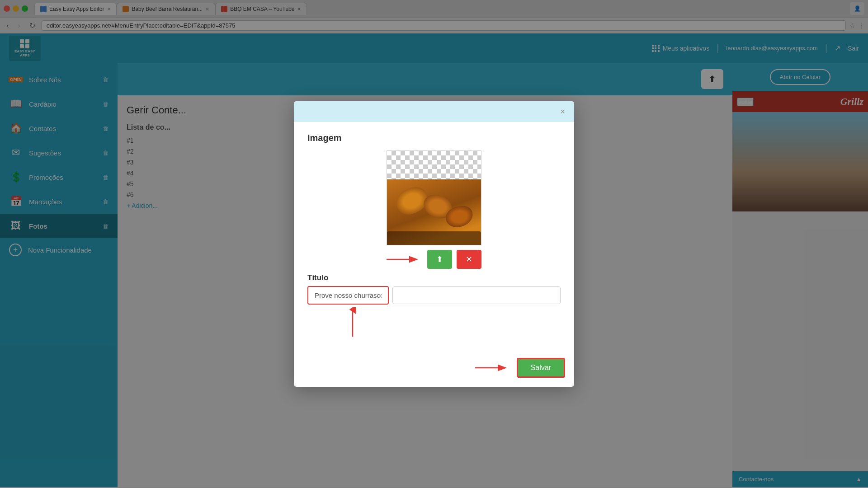 The image size is (868, 488). I want to click on arrow-salvar-annotation, so click(493, 368).